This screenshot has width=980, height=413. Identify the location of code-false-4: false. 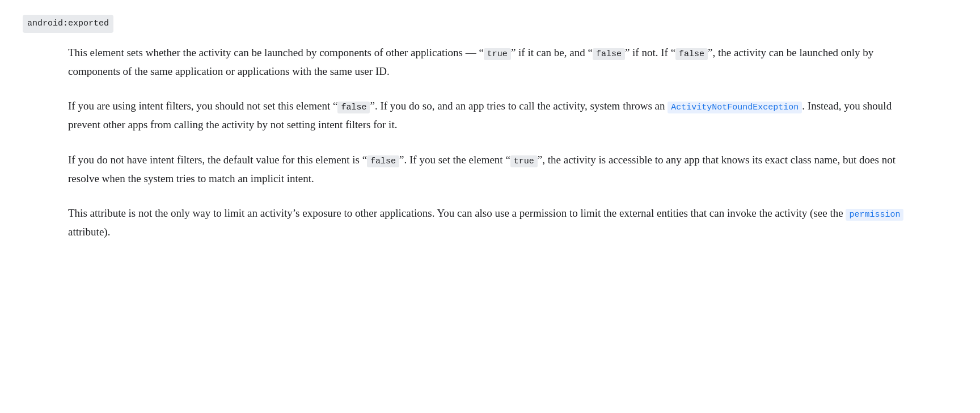
(383, 161).